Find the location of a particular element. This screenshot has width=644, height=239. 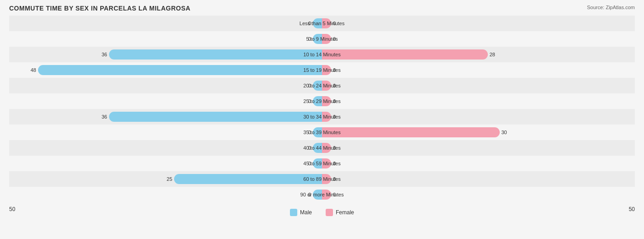

chart-row: 03035 to 39 Minutes is located at coordinates (322, 132).